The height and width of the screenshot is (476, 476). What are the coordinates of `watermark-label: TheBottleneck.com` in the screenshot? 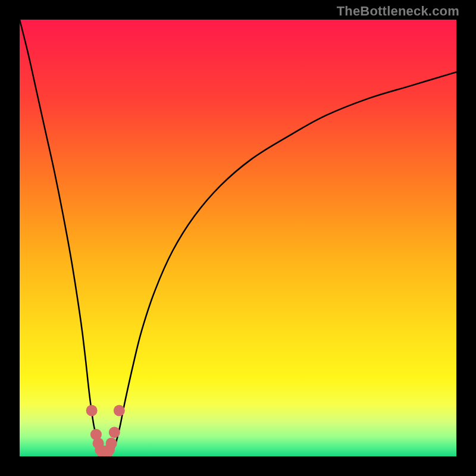 It's located at (398, 11).